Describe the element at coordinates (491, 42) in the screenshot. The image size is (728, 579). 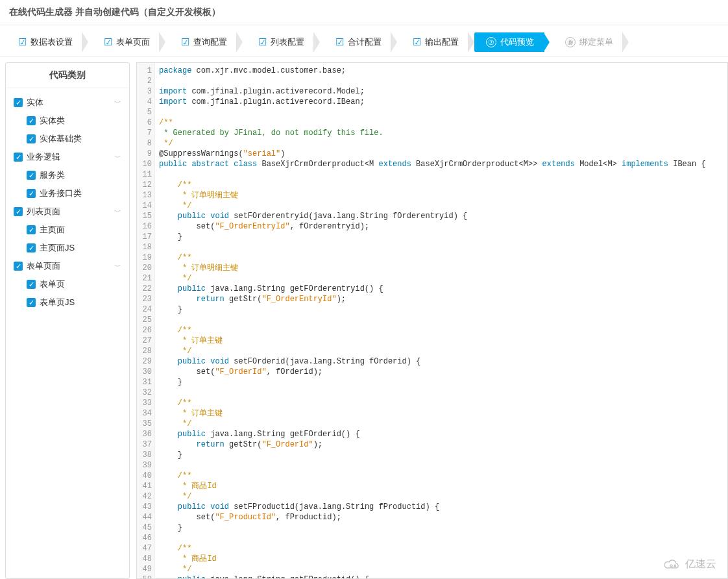
I see `step-number-icon: ⑦` at that location.